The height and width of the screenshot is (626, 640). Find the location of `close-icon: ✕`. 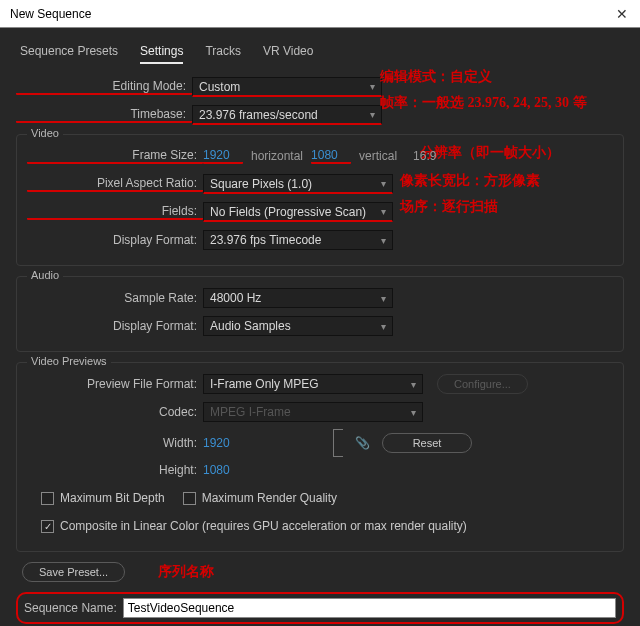

close-icon: ✕ is located at coordinates (622, 14).